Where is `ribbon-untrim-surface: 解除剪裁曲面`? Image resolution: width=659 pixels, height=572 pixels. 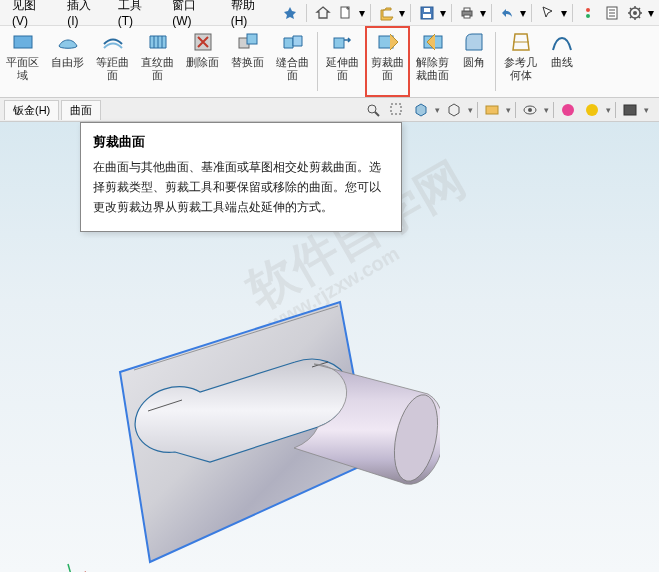 ribbon-untrim-surface: 解除剪裁曲面 is located at coordinates (432, 62).